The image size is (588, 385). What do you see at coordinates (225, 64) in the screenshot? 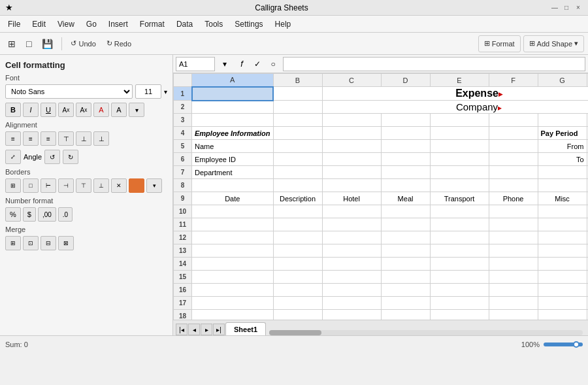
I see `cell-ref-expand-btn: ▾` at bounding box center [225, 64].